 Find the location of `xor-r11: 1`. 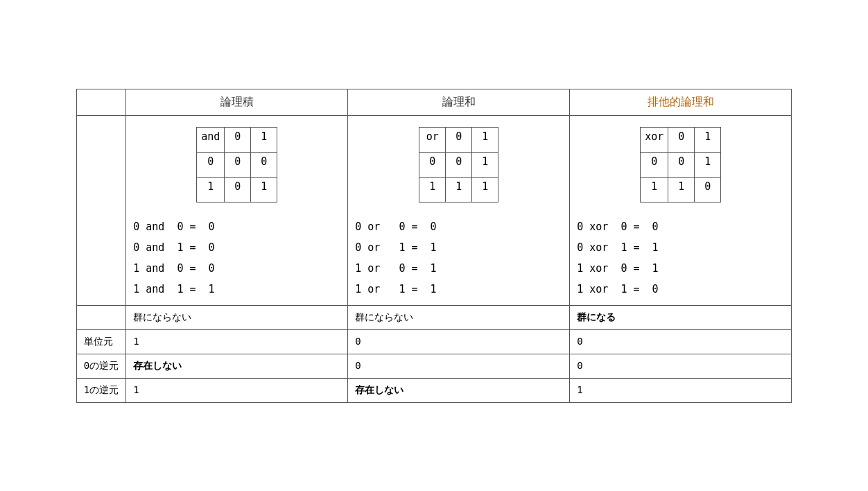

xor-r11: 1 is located at coordinates (682, 189).